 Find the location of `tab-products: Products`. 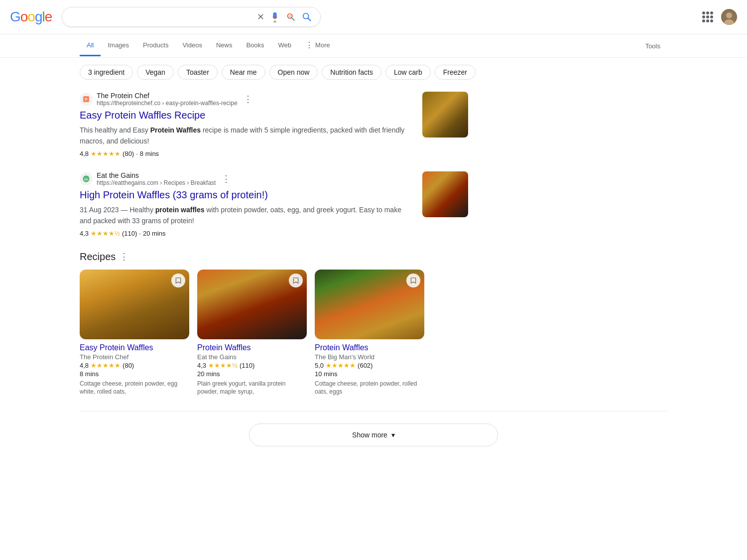

tab-products: Products is located at coordinates (155, 46).